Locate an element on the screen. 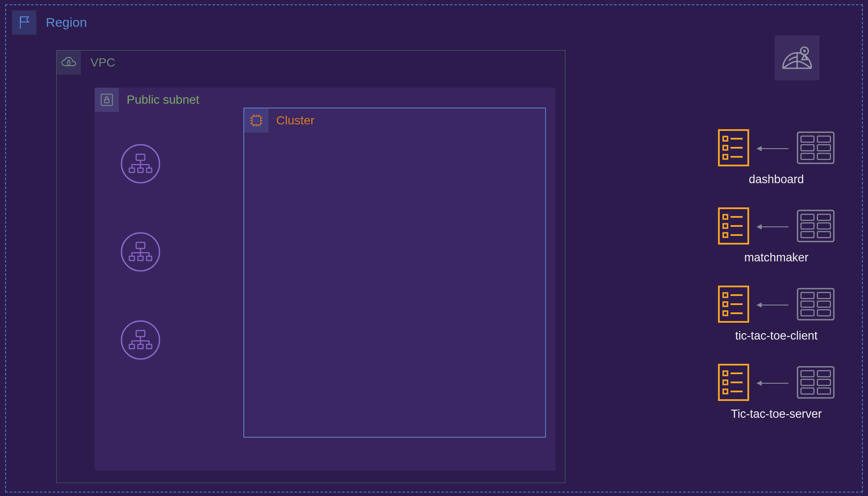  service-label: Tic-tac-toe-server is located at coordinates (776, 414).